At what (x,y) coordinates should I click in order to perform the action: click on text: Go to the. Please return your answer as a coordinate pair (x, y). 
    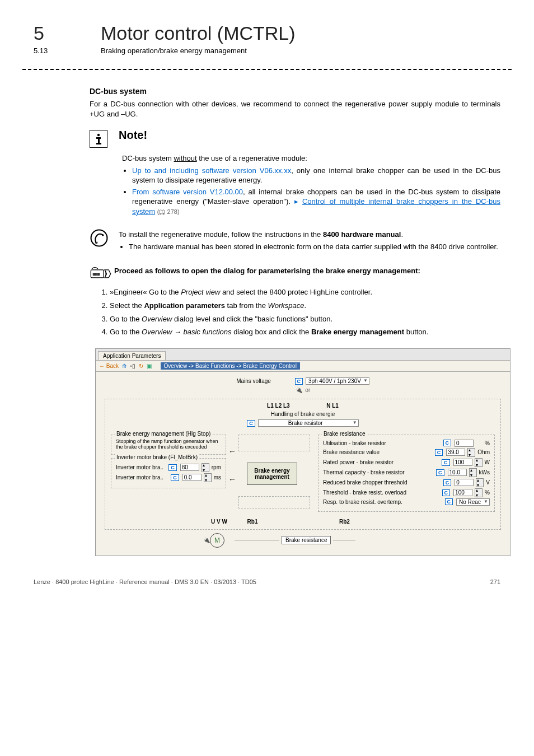
    Looking at the image, I should click on (125, 332).